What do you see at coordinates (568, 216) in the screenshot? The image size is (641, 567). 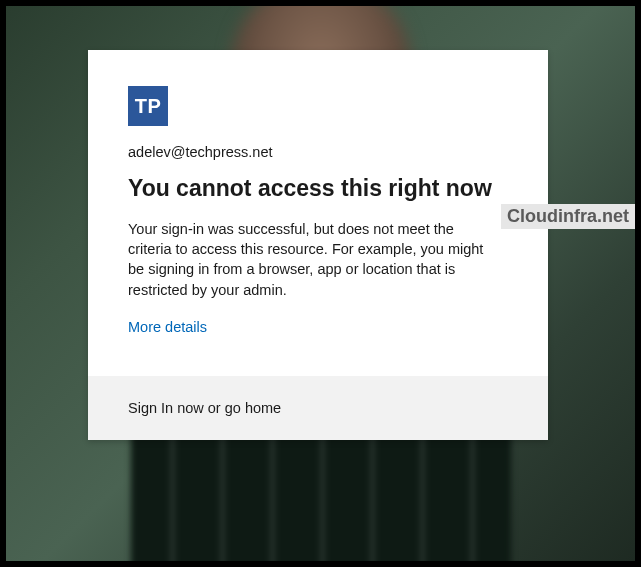 I see `watermark-label: Cloudinfra.net` at bounding box center [568, 216].